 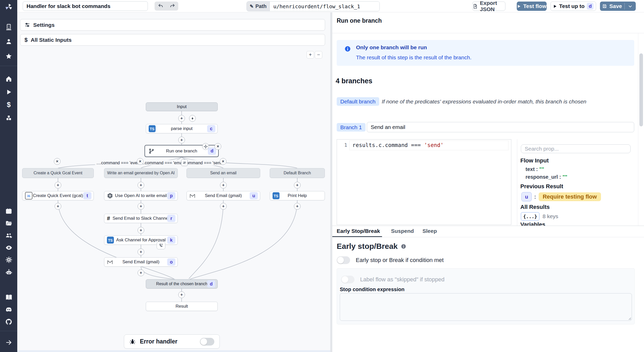 I want to click on slack-icon: #, so click(x=108, y=218).